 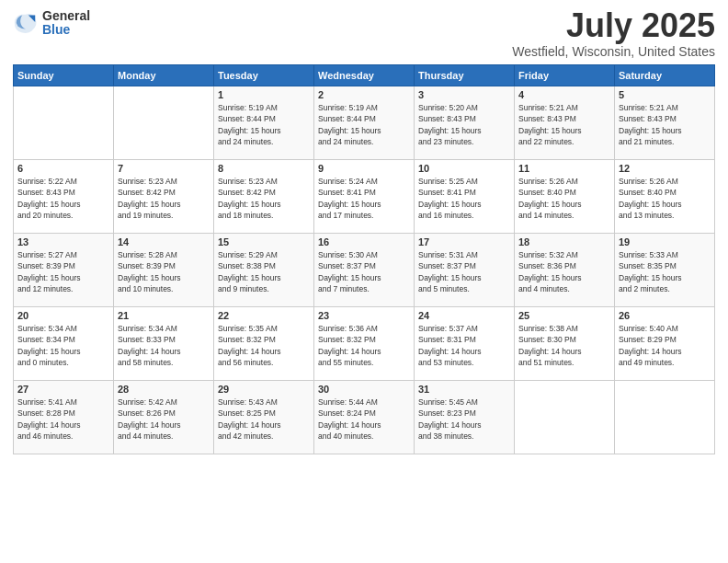 What do you see at coordinates (364, 75) in the screenshot?
I see `column-header-wednesday: Wednesday` at bounding box center [364, 75].